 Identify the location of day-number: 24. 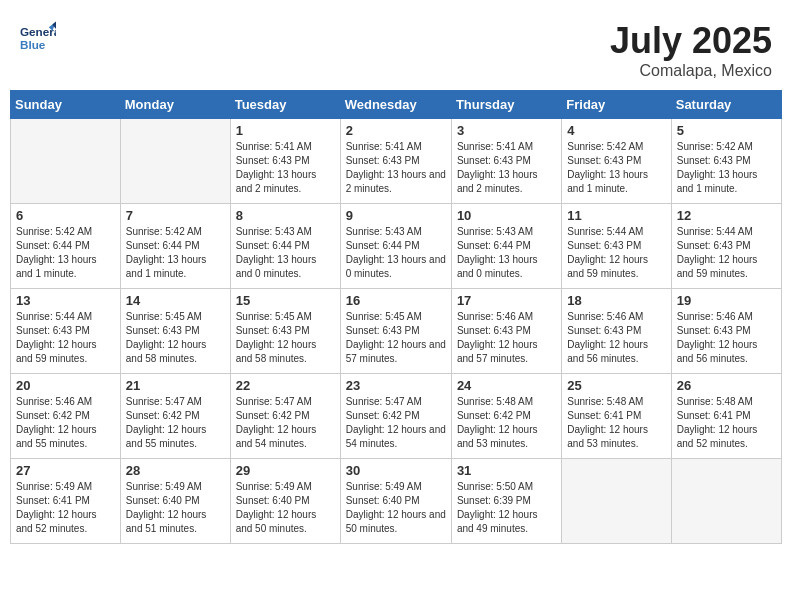
(506, 386).